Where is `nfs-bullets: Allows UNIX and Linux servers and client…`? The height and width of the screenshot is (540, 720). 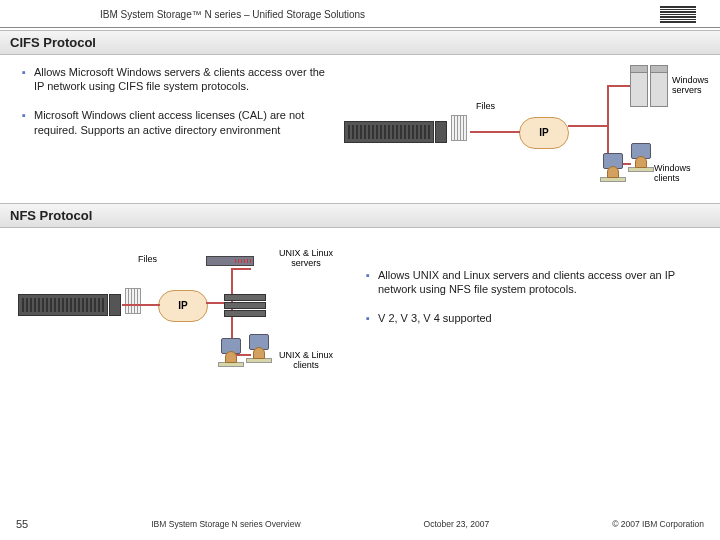
nfs-bullets: Allows UNIX and Linux servers and client… is located at coordinates (534, 313).